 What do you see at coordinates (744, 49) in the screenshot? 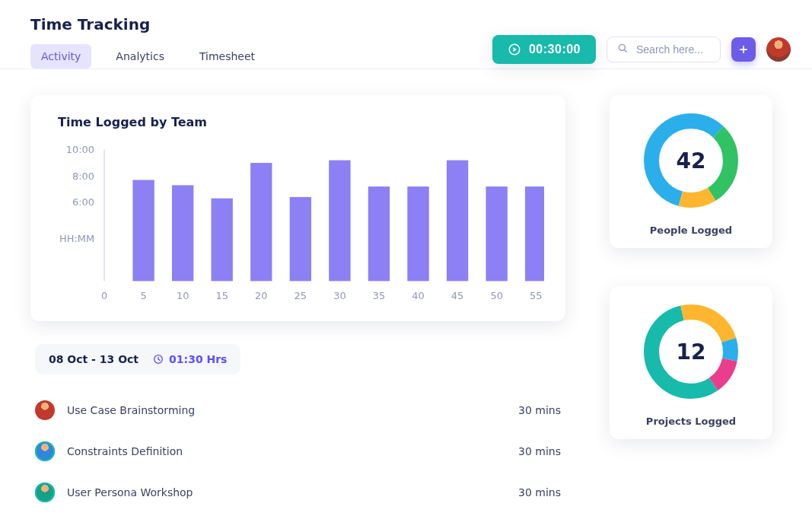
I see `add-button` at bounding box center [744, 49].